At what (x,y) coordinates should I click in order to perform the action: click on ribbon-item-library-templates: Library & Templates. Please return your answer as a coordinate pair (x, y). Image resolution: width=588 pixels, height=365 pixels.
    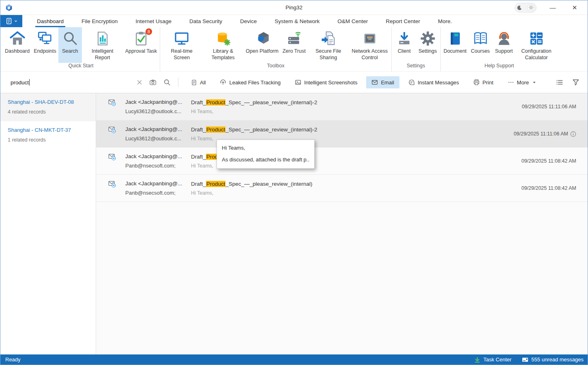
    Looking at the image, I should click on (223, 45).